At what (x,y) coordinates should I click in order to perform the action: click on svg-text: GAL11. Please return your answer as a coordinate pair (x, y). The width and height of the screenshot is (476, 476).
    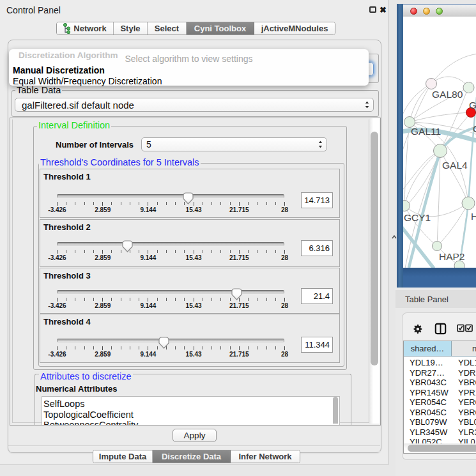
    Looking at the image, I should click on (426, 132).